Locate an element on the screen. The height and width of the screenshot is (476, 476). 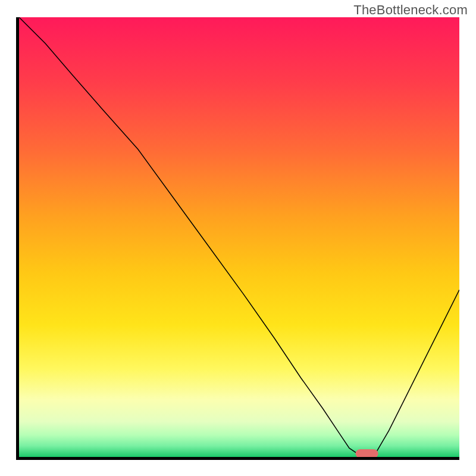
watermark-text: TheBottleneck.com is located at coordinates (411, 10).